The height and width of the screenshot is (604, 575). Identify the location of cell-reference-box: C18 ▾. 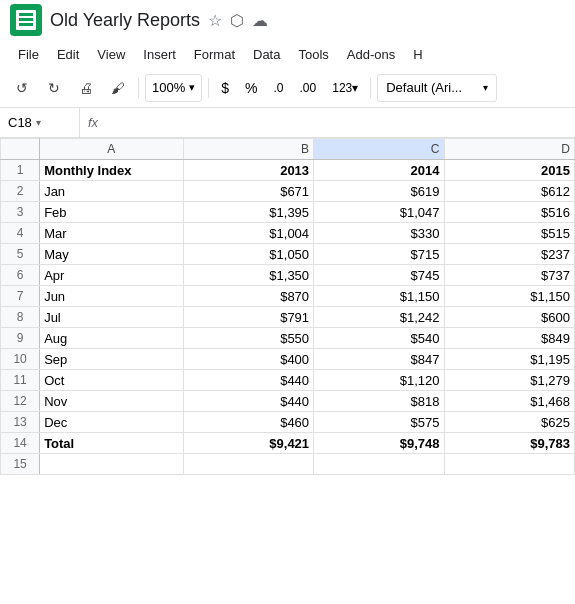
(40, 122).